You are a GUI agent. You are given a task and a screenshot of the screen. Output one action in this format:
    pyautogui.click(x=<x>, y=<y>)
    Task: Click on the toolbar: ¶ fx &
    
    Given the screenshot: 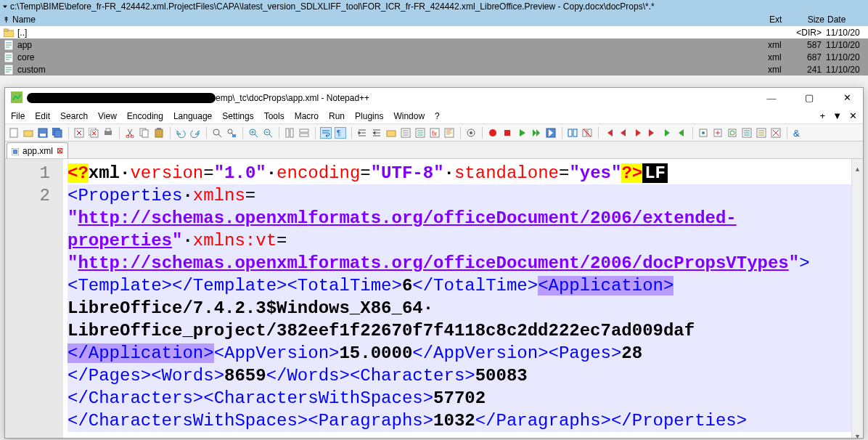 What is the action you would take?
    pyautogui.click(x=434, y=133)
    